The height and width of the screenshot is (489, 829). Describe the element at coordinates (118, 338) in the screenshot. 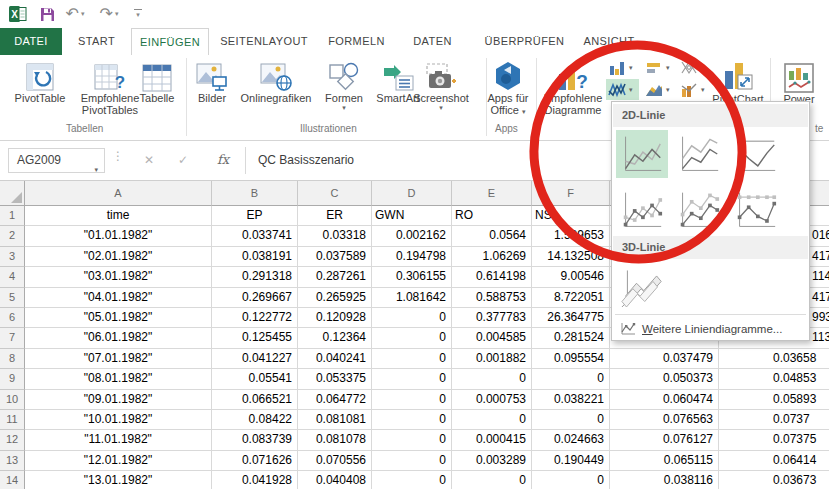

I see `cell-A7: "06.01.1982"` at that location.